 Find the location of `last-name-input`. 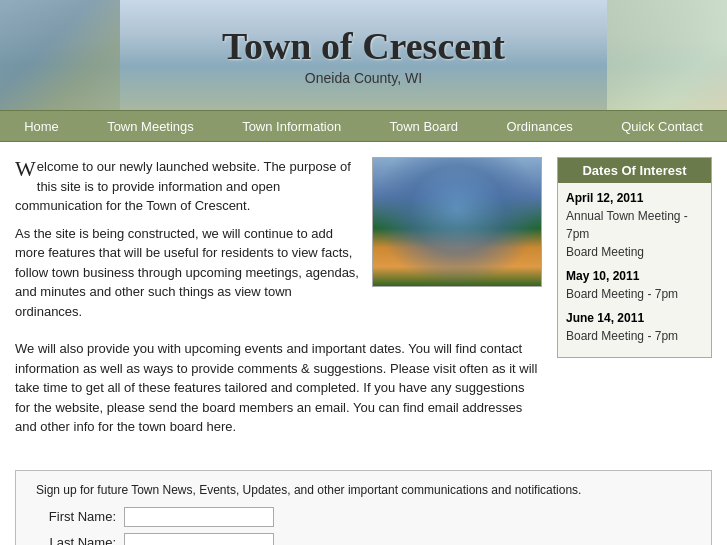

last-name-input is located at coordinates (199, 540).